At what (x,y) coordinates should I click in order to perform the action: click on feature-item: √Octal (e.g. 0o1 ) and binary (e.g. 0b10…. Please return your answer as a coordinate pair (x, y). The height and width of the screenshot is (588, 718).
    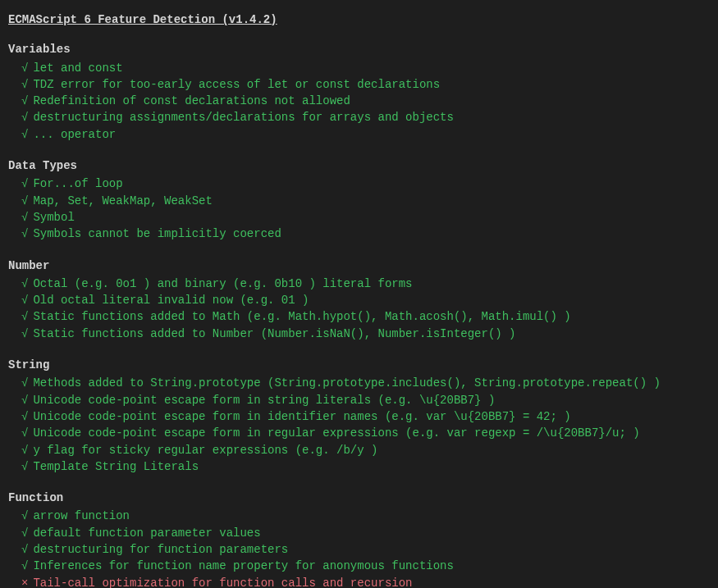
    Looking at the image, I should click on (359, 284).